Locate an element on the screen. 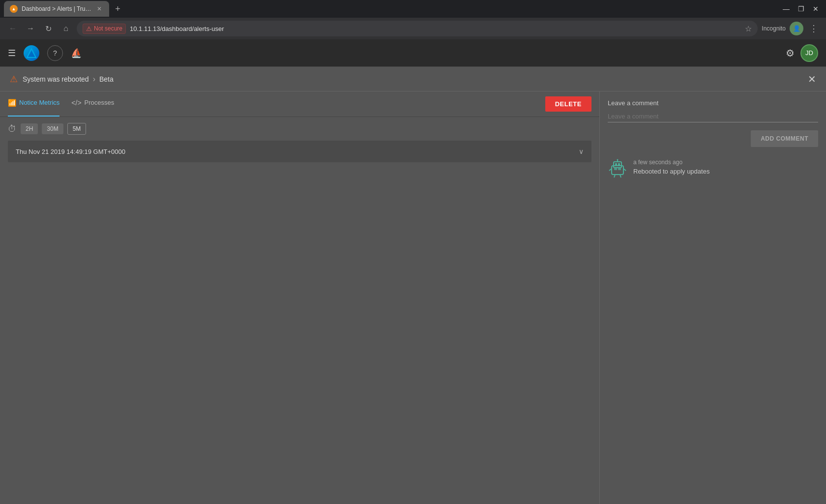 This screenshot has width=826, height=504. forward-button: → is located at coordinates (30, 29).